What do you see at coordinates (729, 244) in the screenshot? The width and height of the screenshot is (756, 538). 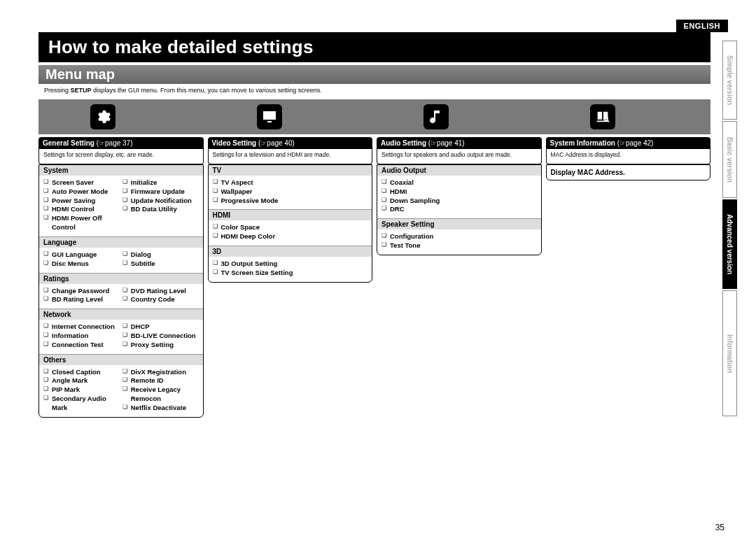 I see `tab-advanced: Advanced version` at bounding box center [729, 244].